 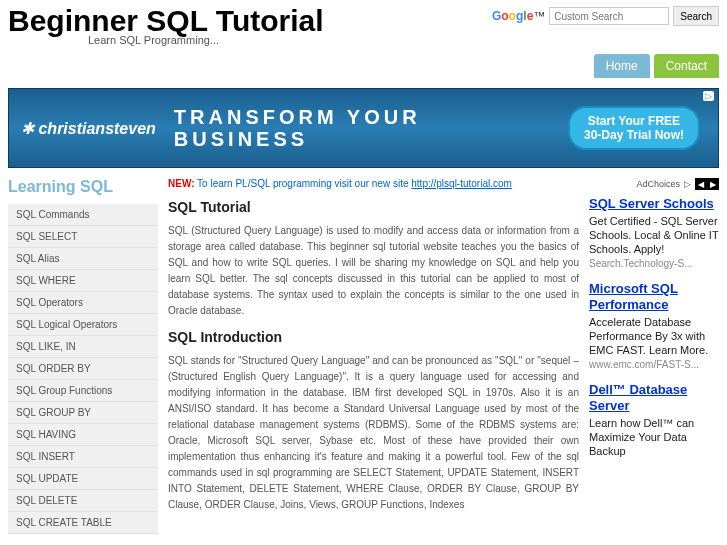 I want to click on sidebar-item: SQL DELETE, so click(x=83, y=501).